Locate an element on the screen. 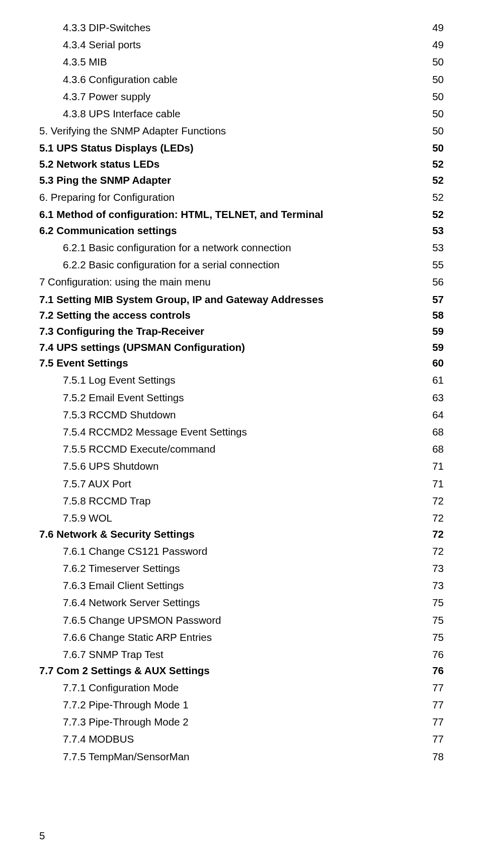  toc-entry: 7.5.6 UPS Shutdown71 is located at coordinates (242, 466).